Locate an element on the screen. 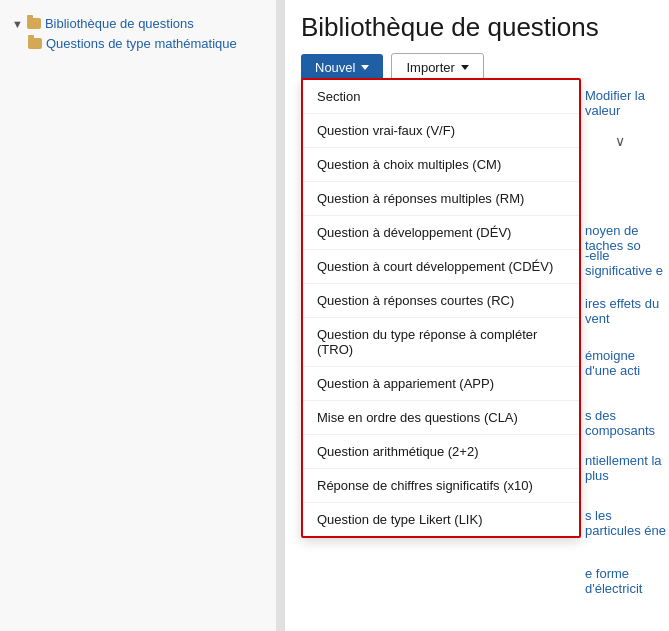 This screenshot has height=631, width=669. dropdown-item-developpement: Question à développement (DÉV) is located at coordinates (441, 233).